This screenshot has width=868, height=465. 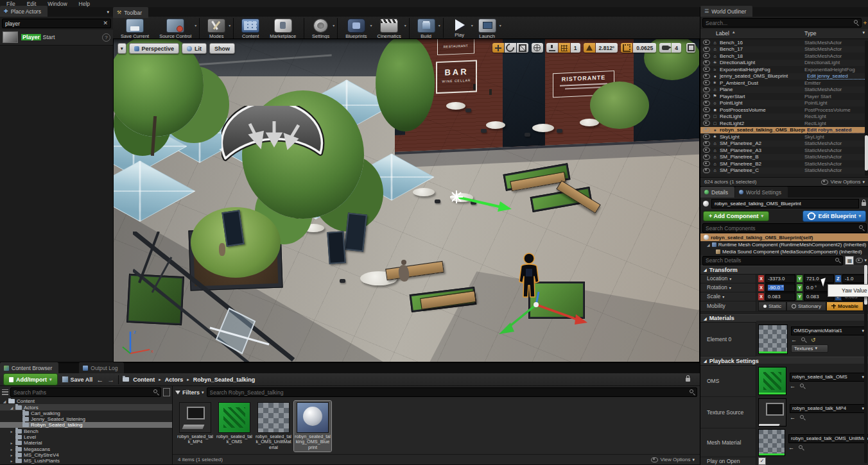 What do you see at coordinates (234, 423) in the screenshot?
I see `asset-tile: robyn_seated_talk_OMS` at bounding box center [234, 423].